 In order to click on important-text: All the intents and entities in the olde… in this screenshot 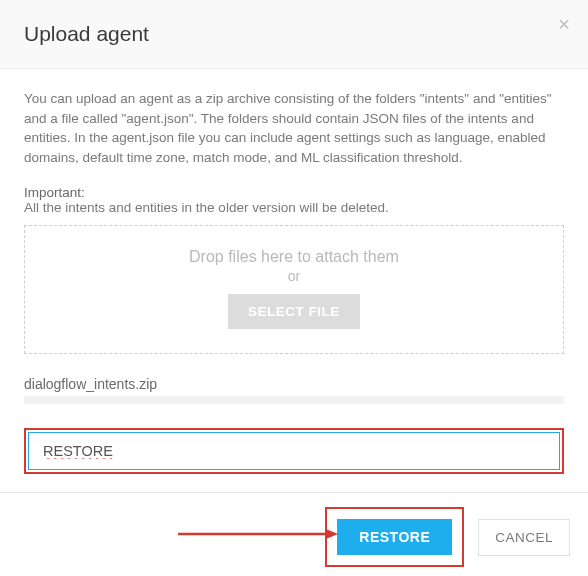, I will do `click(294, 208)`.